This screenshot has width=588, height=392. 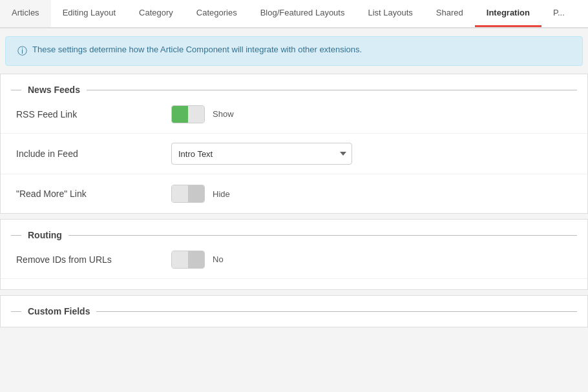 I want to click on info-icon: ⓘ, so click(x=22, y=52).